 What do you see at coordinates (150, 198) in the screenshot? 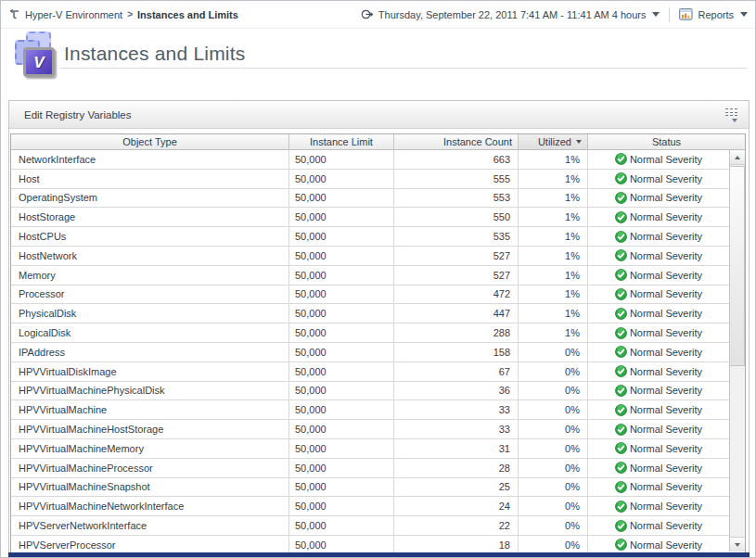
I see `object-type-cell: OperatingSystem` at bounding box center [150, 198].